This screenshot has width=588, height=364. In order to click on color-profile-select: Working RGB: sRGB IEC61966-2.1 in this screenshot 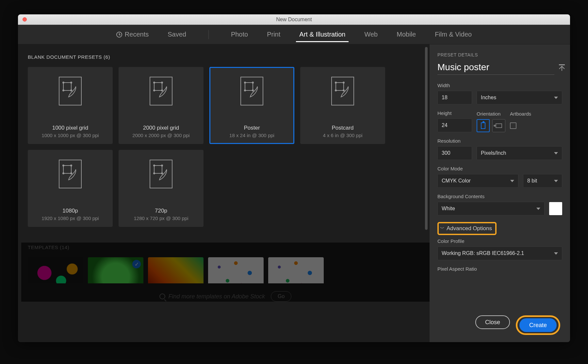, I will do `click(500, 253)`.